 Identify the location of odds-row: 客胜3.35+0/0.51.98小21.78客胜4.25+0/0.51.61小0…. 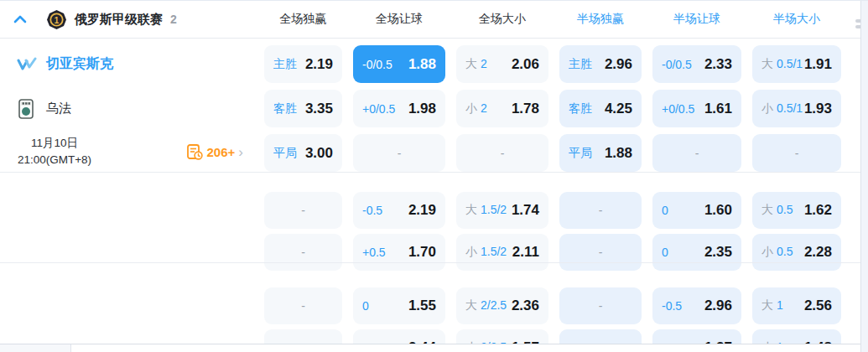
(564, 109).